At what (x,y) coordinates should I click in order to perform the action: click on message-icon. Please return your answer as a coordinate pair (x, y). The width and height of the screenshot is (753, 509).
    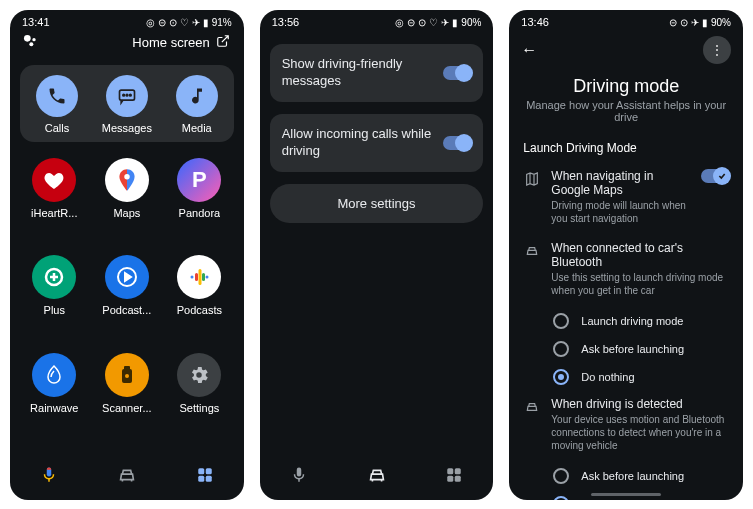
    Looking at the image, I should click on (127, 96).